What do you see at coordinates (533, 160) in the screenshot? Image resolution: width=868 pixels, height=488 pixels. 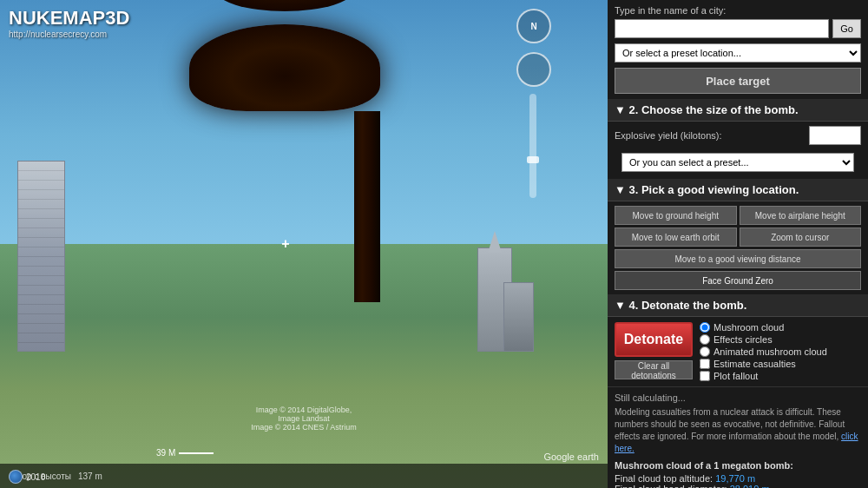 I see `zoom-slider-thumb` at bounding box center [533, 160].